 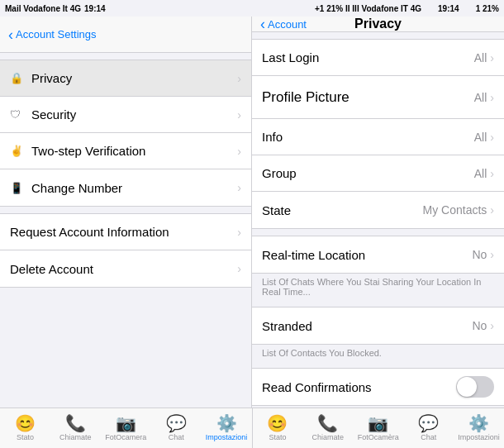 What do you see at coordinates (134, 114) in the screenshot?
I see `security-label: Security` at bounding box center [134, 114].